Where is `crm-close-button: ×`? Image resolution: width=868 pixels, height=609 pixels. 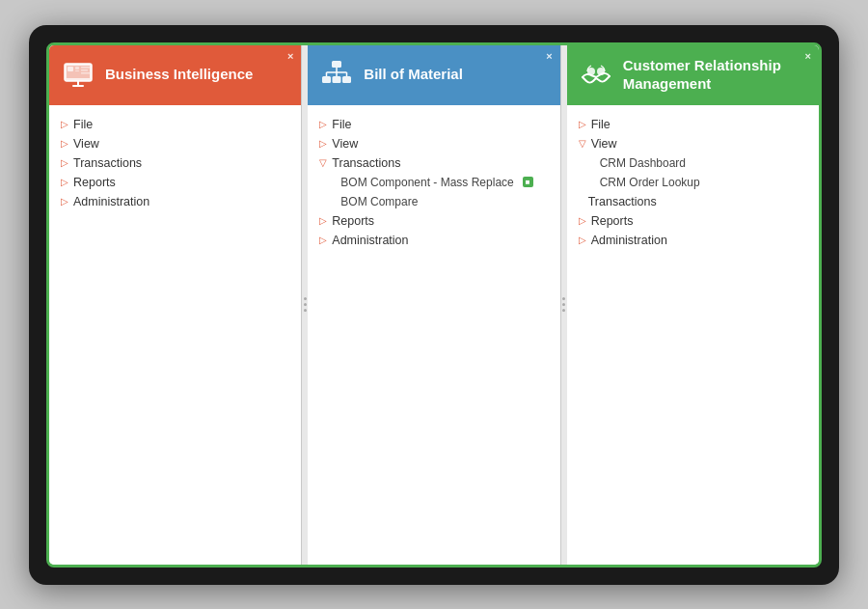 crm-close-button: × is located at coordinates (808, 56).